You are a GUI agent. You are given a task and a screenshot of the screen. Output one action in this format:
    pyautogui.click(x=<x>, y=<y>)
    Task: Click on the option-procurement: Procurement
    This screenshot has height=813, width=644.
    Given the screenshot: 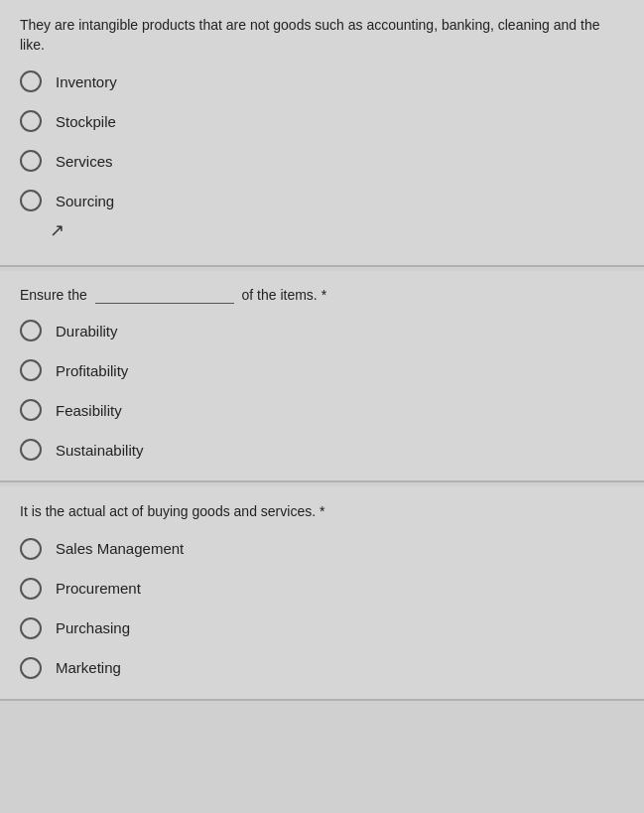 What is the action you would take?
    pyautogui.click(x=322, y=589)
    